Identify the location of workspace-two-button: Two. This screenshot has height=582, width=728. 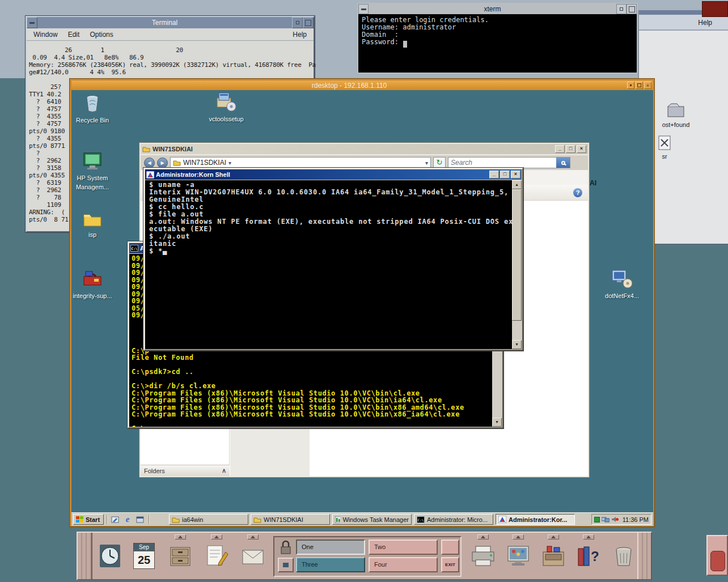
(403, 547).